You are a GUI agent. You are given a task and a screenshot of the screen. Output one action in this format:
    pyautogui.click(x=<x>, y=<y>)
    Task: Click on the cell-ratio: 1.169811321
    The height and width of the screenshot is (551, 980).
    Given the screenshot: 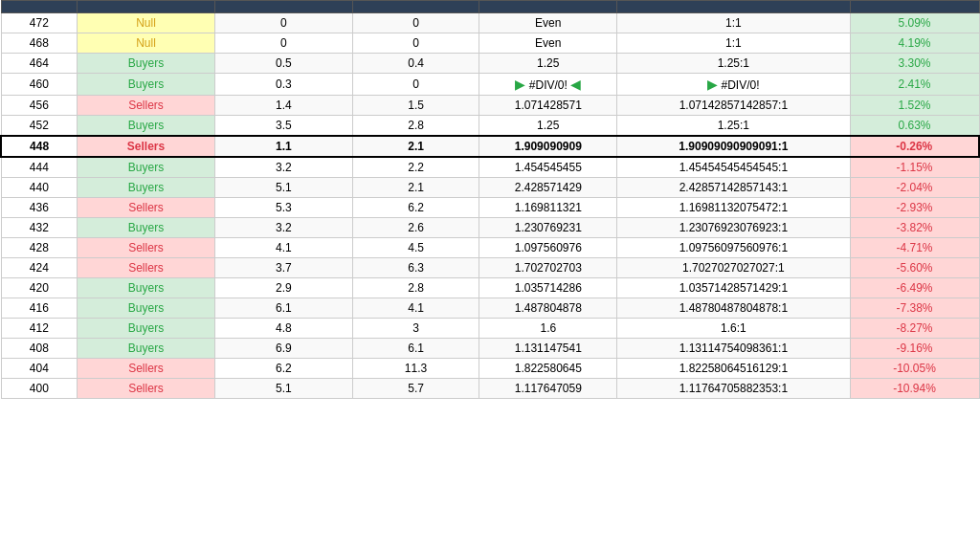 What is the action you would take?
    pyautogui.click(x=548, y=209)
    